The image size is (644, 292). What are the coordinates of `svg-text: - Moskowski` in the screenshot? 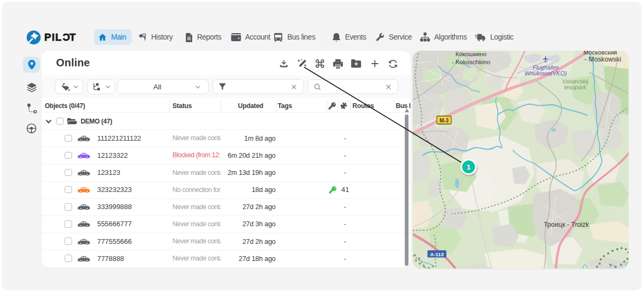 It's located at (603, 59).